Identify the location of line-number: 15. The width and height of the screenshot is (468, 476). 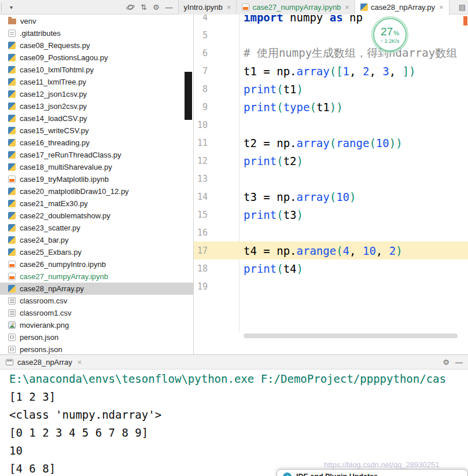
(201, 215).